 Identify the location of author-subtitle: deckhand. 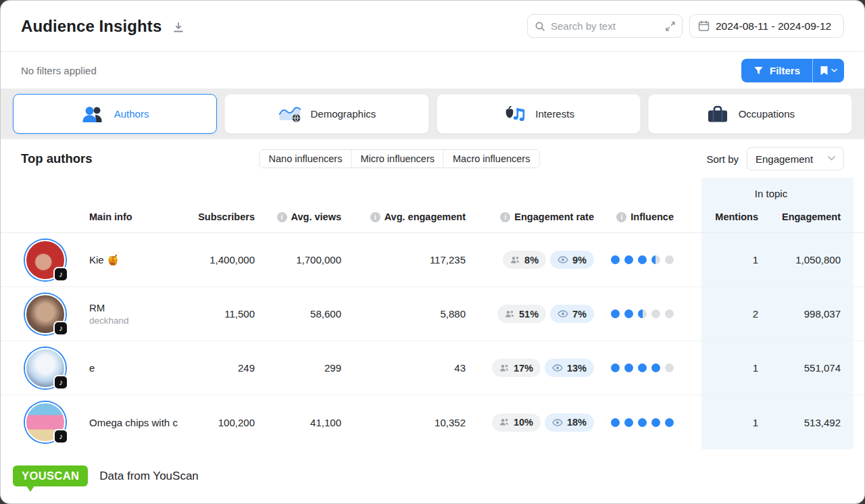
(145, 320).